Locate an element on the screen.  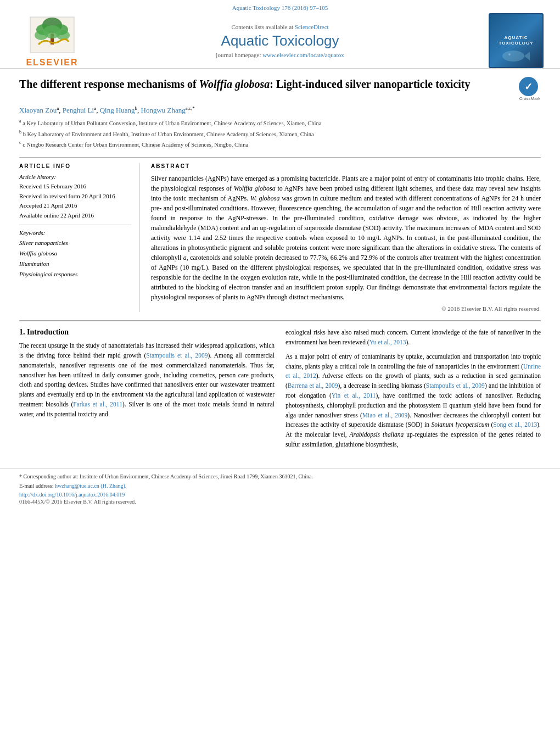
author1-link: Xiaoyan Zou is located at coordinates (38, 110).